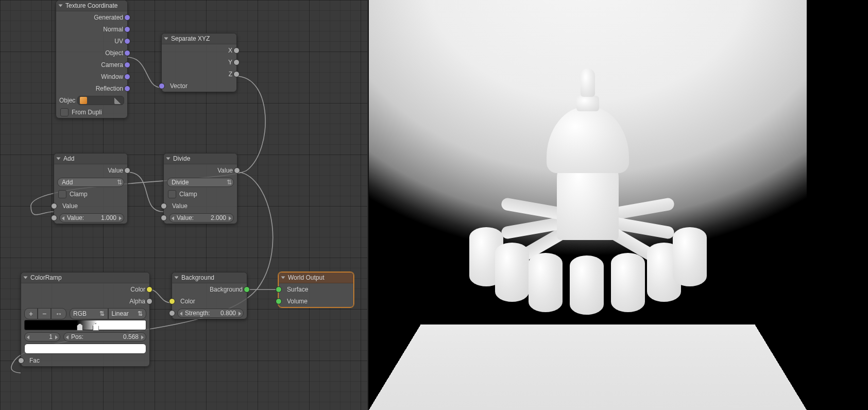 This screenshot has height=410, width=868. What do you see at coordinates (86, 361) in the screenshot?
I see `input-fac: Fac` at bounding box center [86, 361].